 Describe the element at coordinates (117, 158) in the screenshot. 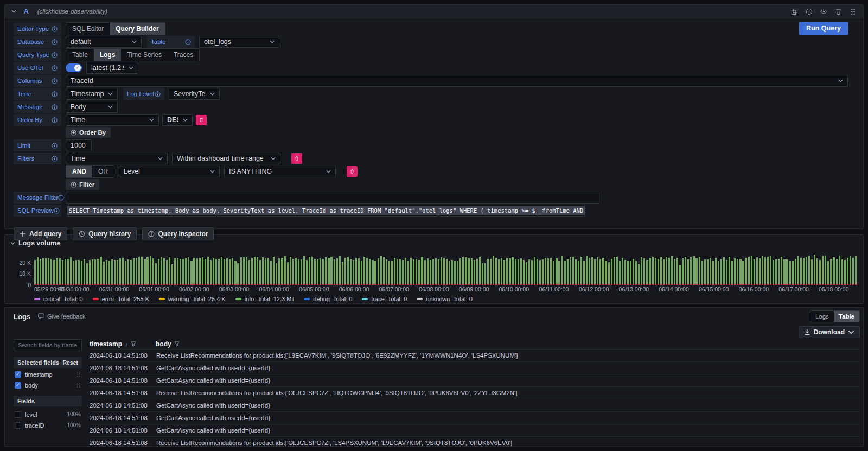

I see `filter1-field-select: Time` at that location.